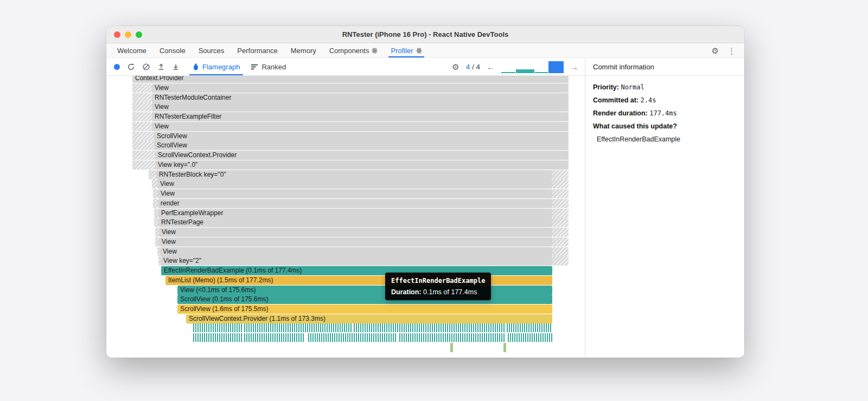  I want to click on update-cause-item: EffectInRenderBadExample, so click(667, 139).